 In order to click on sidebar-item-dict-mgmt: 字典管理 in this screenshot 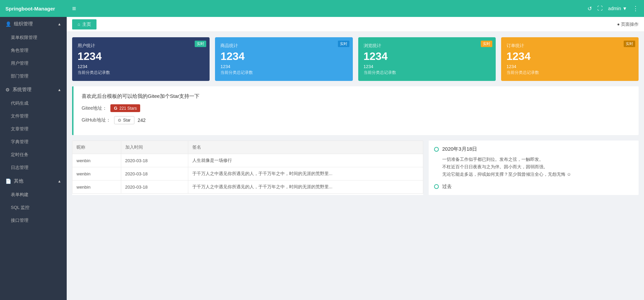, I will do `click(33, 142)`.